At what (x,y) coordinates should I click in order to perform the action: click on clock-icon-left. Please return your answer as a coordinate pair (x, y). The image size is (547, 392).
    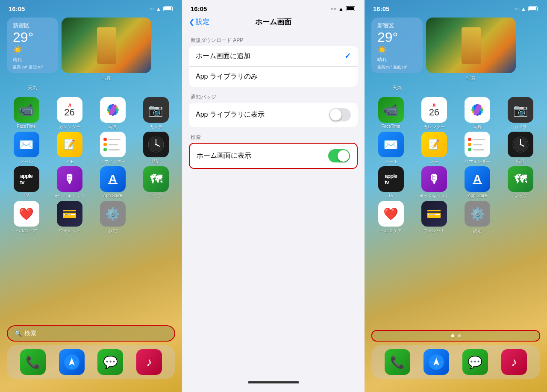
    Looking at the image, I should click on (156, 144).